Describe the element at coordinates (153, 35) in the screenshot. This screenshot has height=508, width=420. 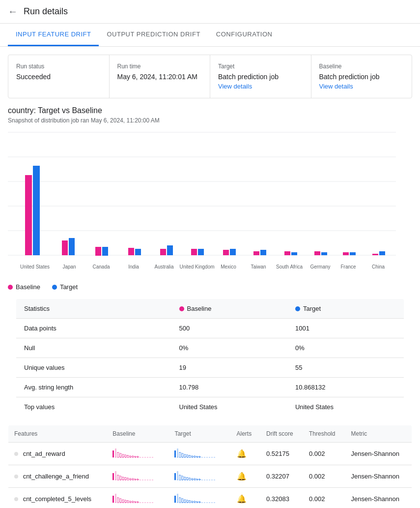
I see `tab-output-prediction-drift: OUTPUT PREDICTION DRIFT` at that location.